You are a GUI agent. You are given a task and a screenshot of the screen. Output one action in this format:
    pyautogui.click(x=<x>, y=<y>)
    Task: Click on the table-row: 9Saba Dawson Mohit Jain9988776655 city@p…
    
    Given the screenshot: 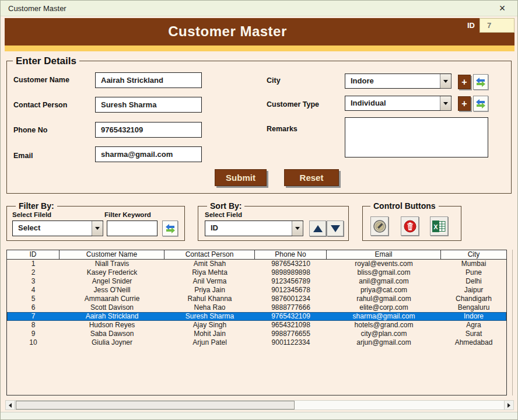 What is the action you would take?
    pyautogui.click(x=257, y=334)
    